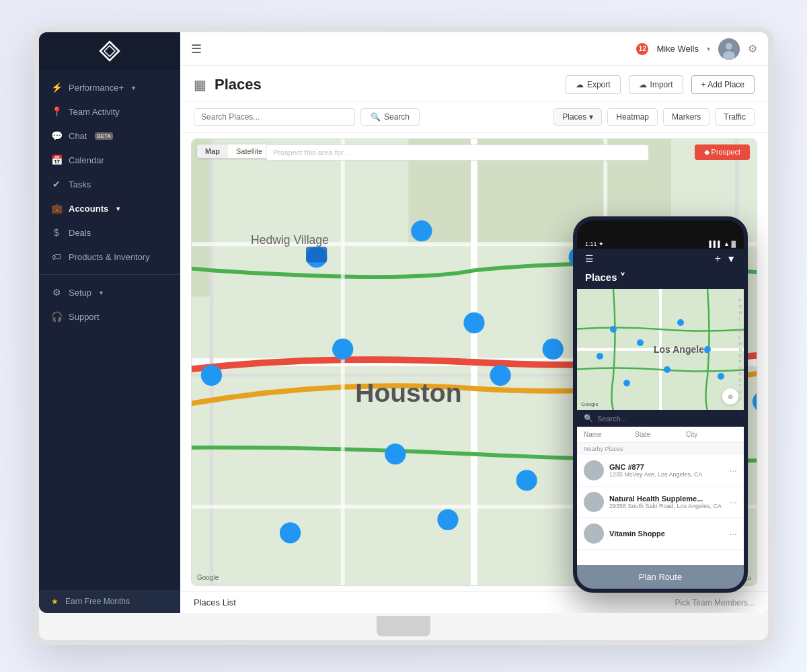 Image resolution: width=807 pixels, height=672 pixels. What do you see at coordinates (110, 51) in the screenshot?
I see `logo-icon` at bounding box center [110, 51].